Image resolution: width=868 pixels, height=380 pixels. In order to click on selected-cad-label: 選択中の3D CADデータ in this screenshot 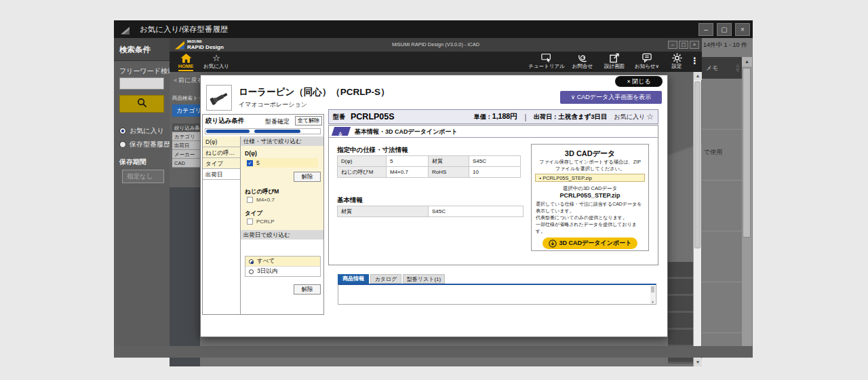, I will do `click(590, 189)`.